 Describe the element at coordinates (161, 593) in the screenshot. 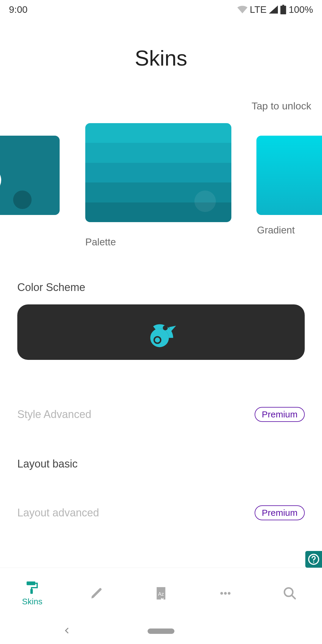

I see `bottom-nav: Skins Az` at that location.